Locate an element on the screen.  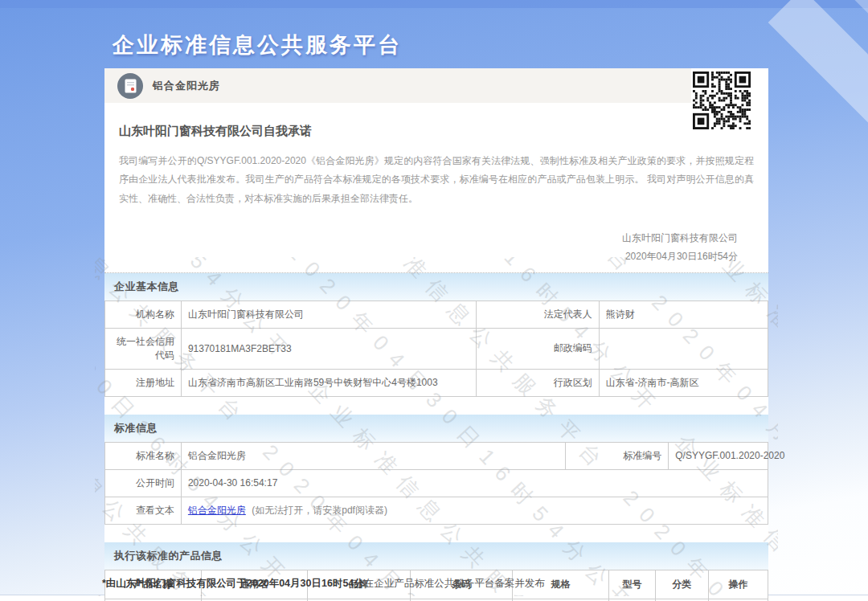
card-titlebar: 铝合金阳光房 is located at coordinates (436, 85).